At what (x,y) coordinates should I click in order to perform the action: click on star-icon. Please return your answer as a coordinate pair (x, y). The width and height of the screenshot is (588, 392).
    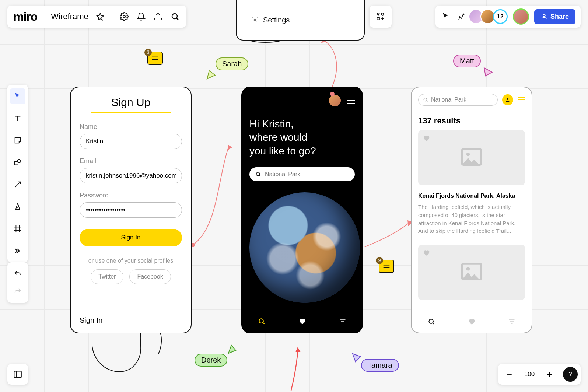
    Looking at the image, I should click on (100, 17).